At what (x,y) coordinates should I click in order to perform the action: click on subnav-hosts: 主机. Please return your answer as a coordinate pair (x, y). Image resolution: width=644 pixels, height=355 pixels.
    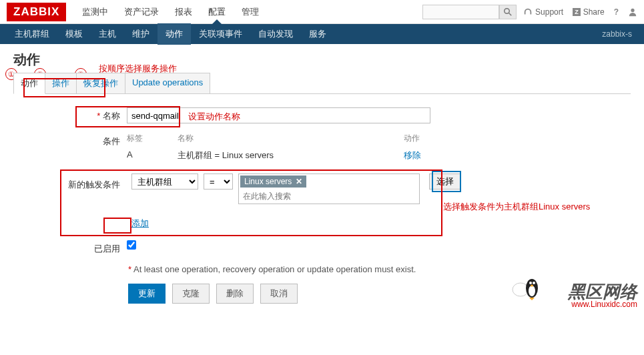
    Looking at the image, I should click on (107, 34).